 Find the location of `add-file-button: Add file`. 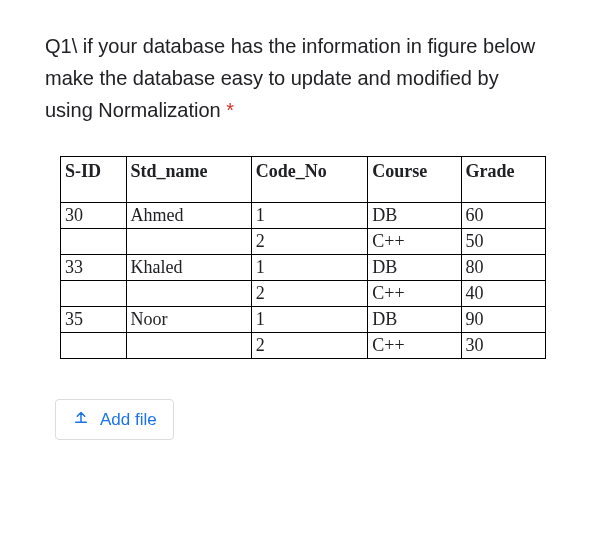

add-file-button: Add file is located at coordinates (114, 420).